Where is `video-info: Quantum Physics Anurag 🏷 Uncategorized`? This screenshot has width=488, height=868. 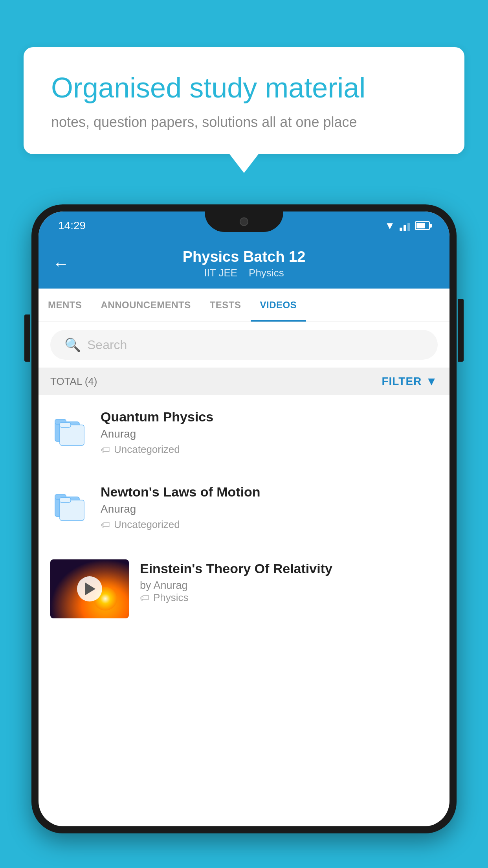
video-info: Quantum Physics Anurag 🏷 Uncategorized is located at coordinates (269, 432).